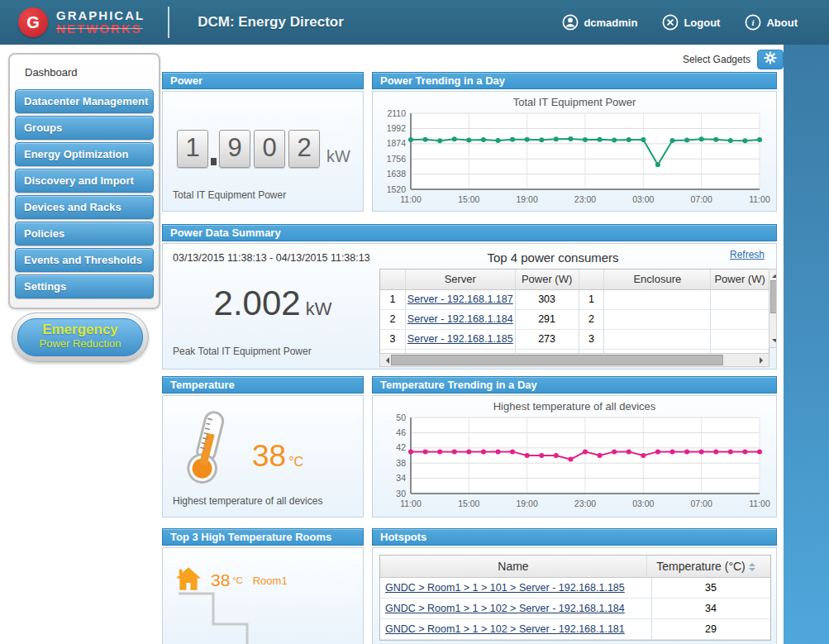 The width and height of the screenshot is (829, 644). What do you see at coordinates (773, 308) in the screenshot?
I see `vertical-scrollbar` at bounding box center [773, 308].